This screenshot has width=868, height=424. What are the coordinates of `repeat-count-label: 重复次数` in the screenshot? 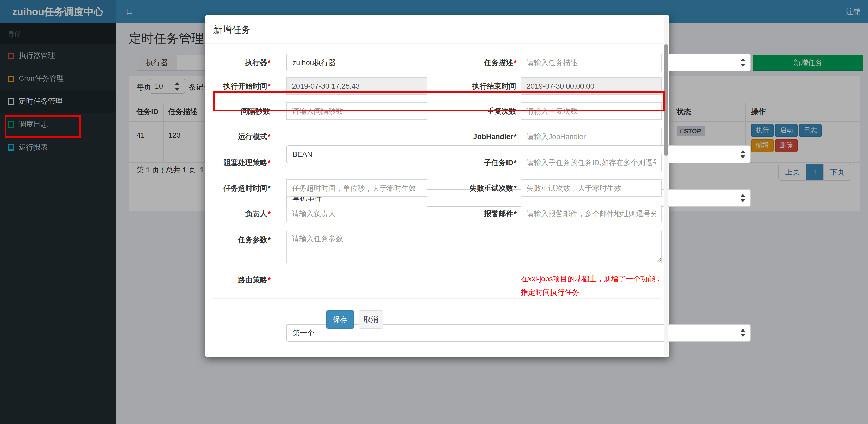 It's located at (473, 111).